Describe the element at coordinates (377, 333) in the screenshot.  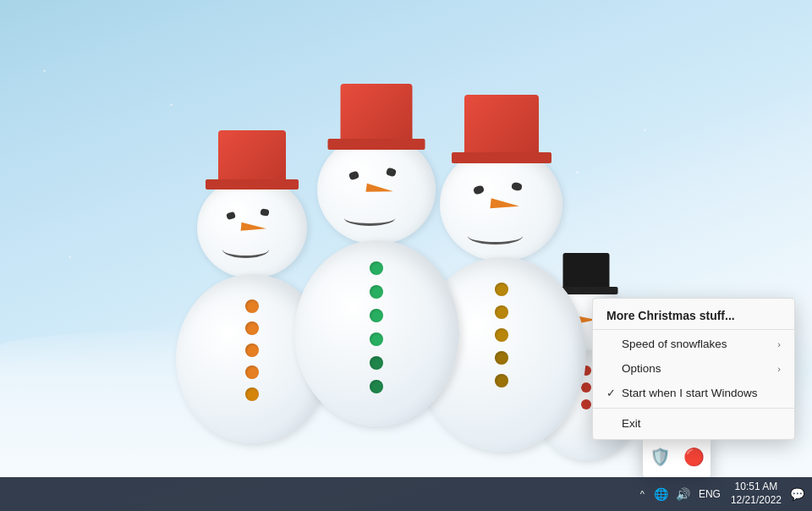
I see `snowman-middle-left-body` at that location.